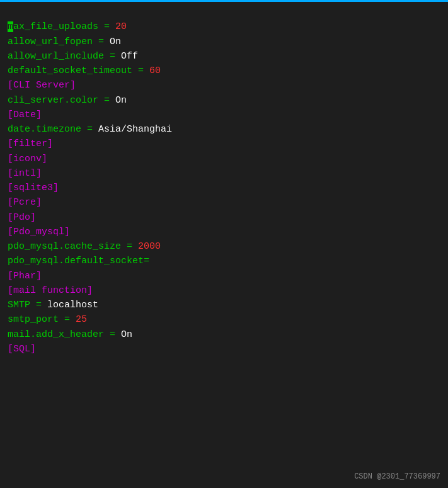 The image size is (448, 488). Describe the element at coordinates (64, 57) in the screenshot. I see `code-text: allow_url_include =` at that location.